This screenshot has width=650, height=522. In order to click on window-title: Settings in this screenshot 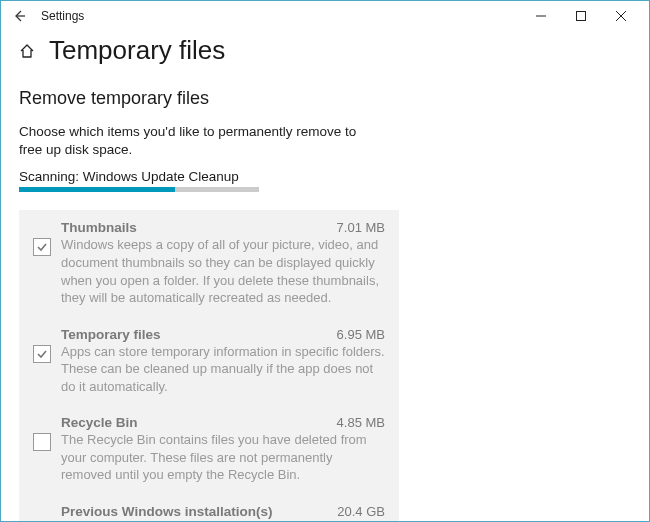, I will do `click(62, 16)`.